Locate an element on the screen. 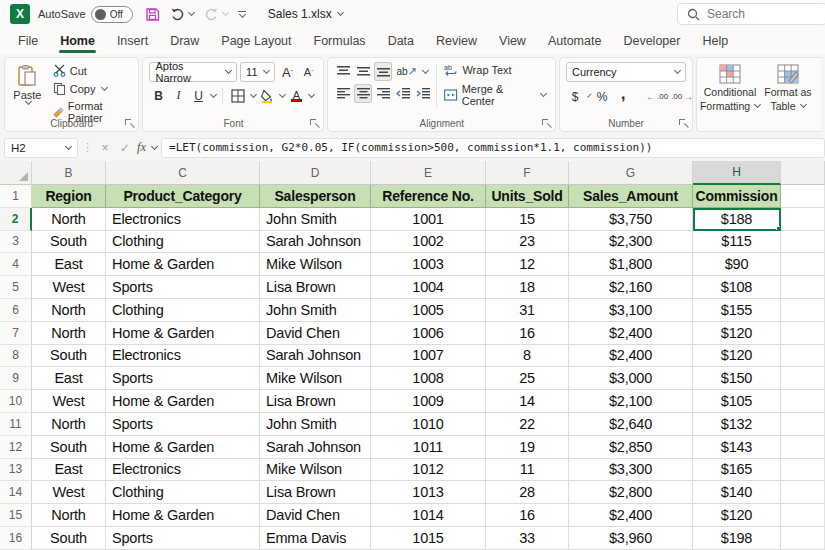  cell-D11: John Smith is located at coordinates (316, 424).